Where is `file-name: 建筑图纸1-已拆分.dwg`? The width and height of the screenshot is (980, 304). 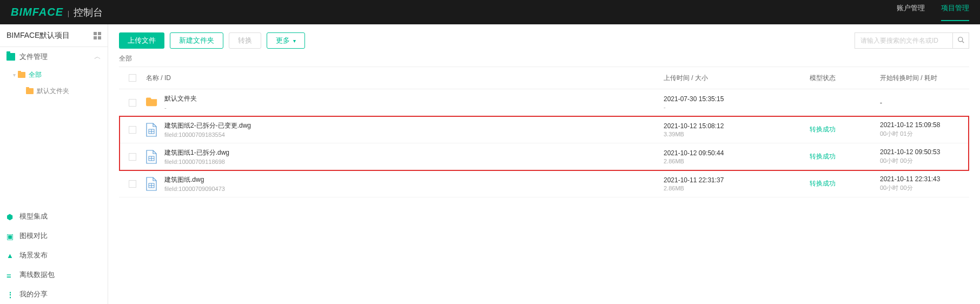
file-name: 建筑图纸1-已拆分.dwg is located at coordinates (197, 153).